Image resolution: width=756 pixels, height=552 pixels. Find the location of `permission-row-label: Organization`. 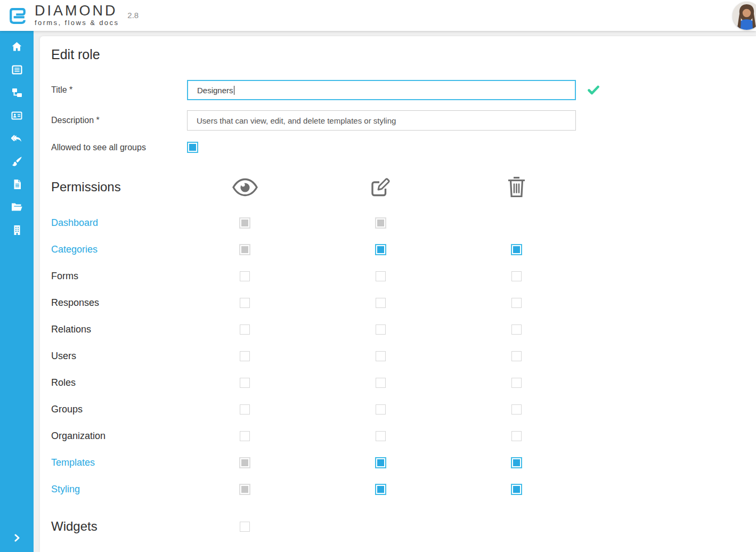

permission-row-label: Organization is located at coordinates (114, 436).